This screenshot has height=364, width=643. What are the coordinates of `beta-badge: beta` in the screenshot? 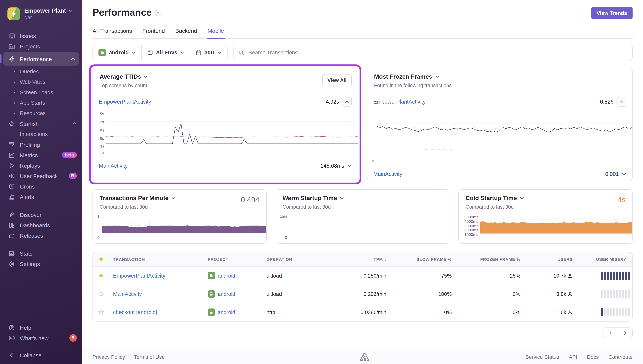 It's located at (70, 155).